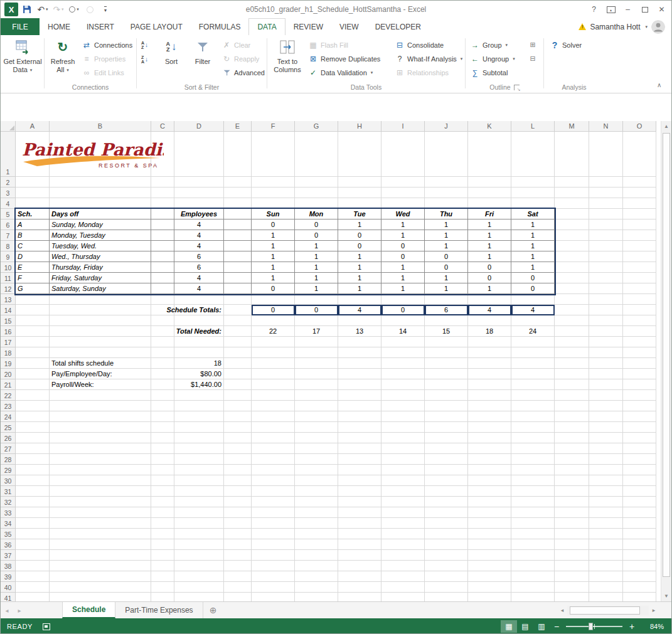  Describe the element at coordinates (606, 480) in the screenshot. I see `cell-N30` at that location.